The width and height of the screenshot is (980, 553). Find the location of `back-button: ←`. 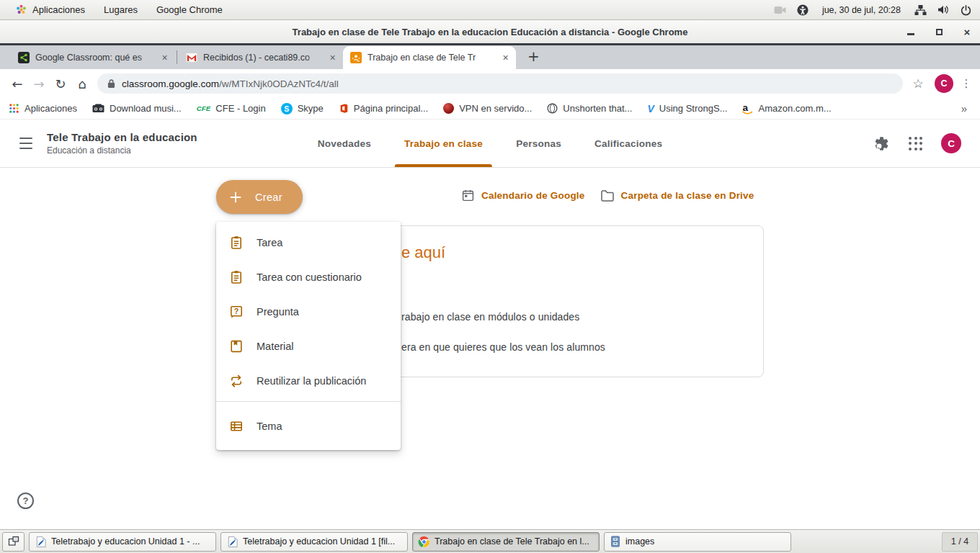

back-button: ← is located at coordinates (17, 84).